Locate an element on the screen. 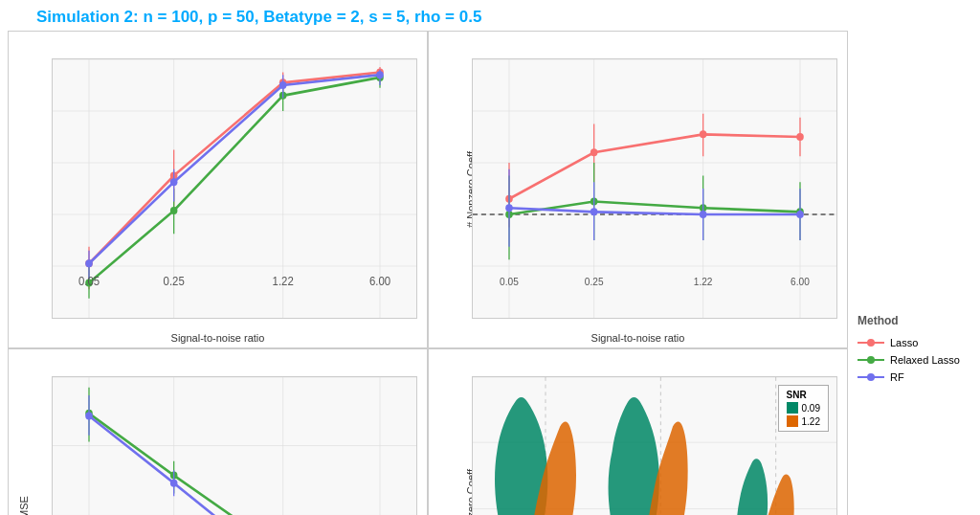  legend-item-relaxed-lasso: Relaxed Lasso is located at coordinates (910, 360).